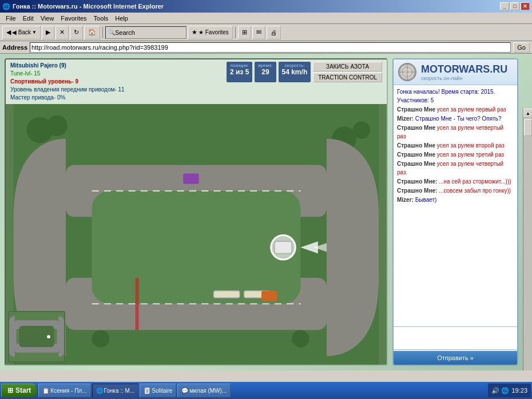  I want to click on title-bar-left: 🌐 Гонка :: Motorwars.ru - Microsoft Inte…, so click(83, 7).